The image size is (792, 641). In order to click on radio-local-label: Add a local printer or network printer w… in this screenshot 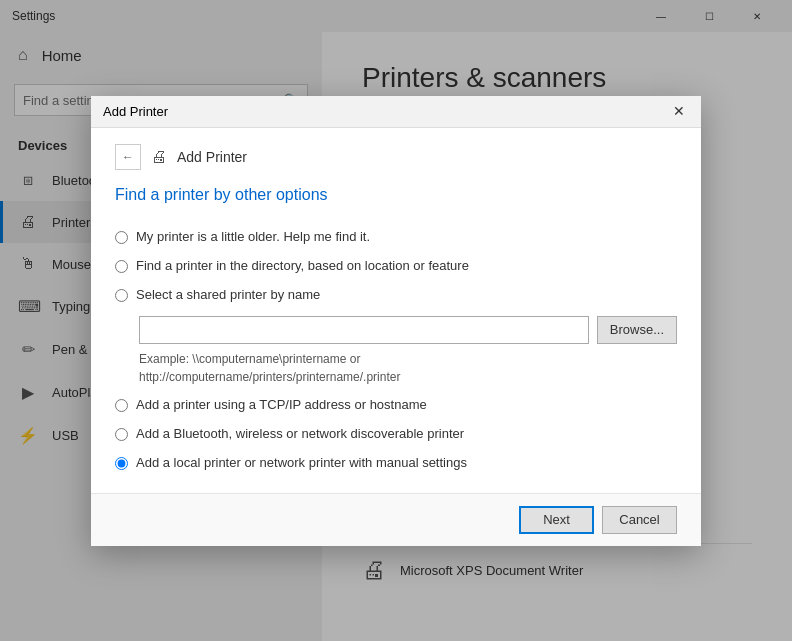, I will do `click(302, 462)`.